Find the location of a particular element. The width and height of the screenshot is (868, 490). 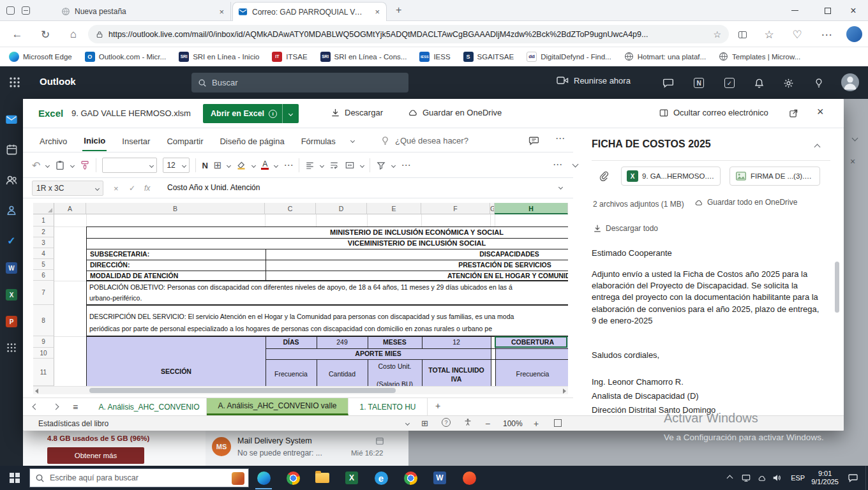

browser-tab-mail: Correo: GAD PARROQUIAL VALLE × is located at coordinates (310, 11).